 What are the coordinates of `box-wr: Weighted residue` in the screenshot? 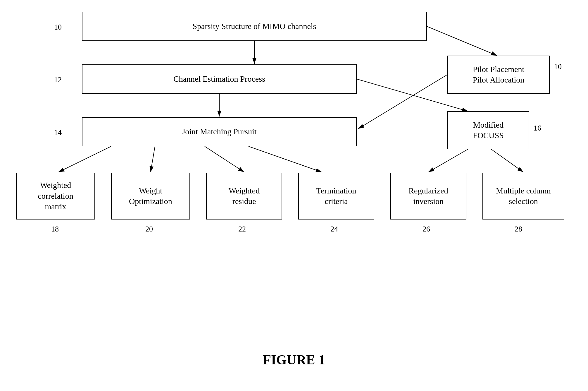 It's located at (244, 196).